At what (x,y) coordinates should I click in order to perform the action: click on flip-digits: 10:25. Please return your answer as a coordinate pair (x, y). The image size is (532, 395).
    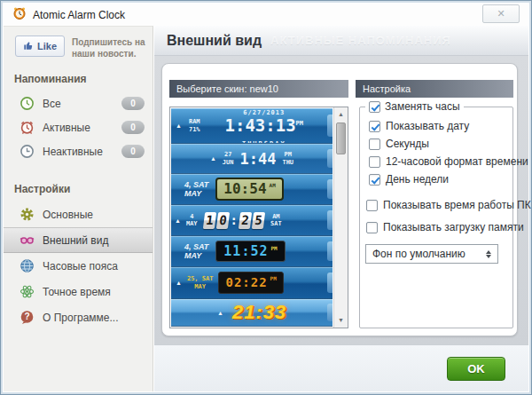
    Looking at the image, I should click on (234, 220).